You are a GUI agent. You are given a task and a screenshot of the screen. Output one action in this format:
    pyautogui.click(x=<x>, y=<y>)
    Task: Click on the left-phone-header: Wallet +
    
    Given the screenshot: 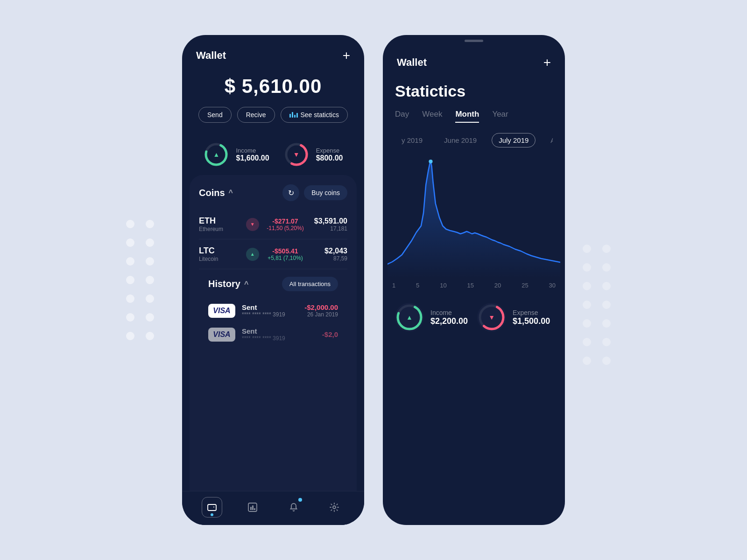 What is the action you would take?
    pyautogui.click(x=273, y=53)
    